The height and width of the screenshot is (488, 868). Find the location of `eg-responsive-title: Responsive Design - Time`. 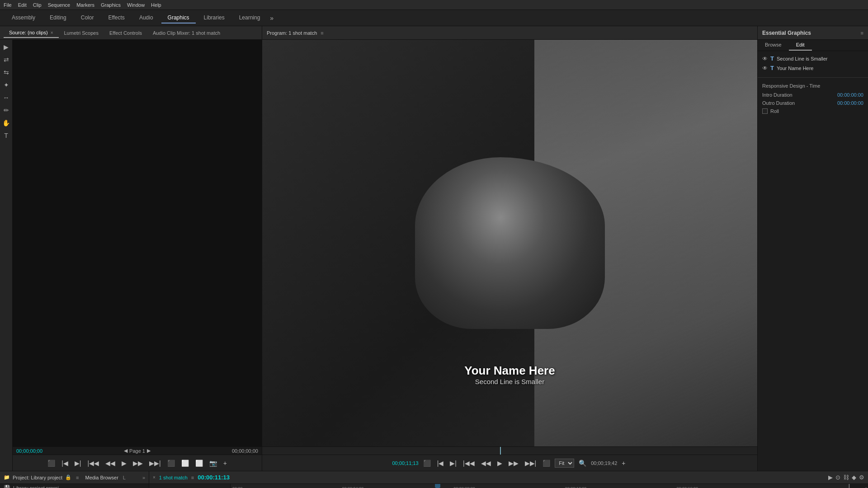

eg-responsive-title: Responsive Design - Time is located at coordinates (813, 86).